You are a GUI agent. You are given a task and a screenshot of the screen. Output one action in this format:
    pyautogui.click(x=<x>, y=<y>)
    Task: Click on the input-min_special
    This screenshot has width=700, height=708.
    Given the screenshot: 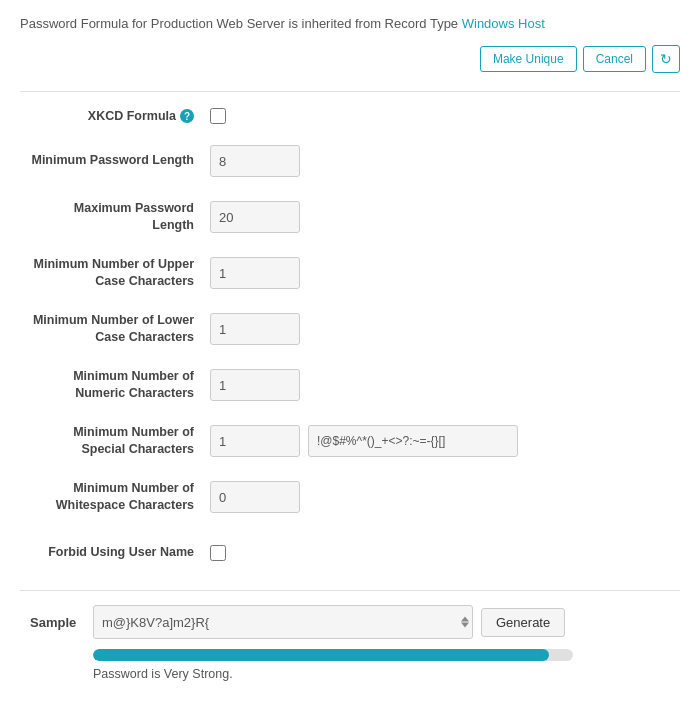 What is the action you would take?
    pyautogui.click(x=255, y=441)
    